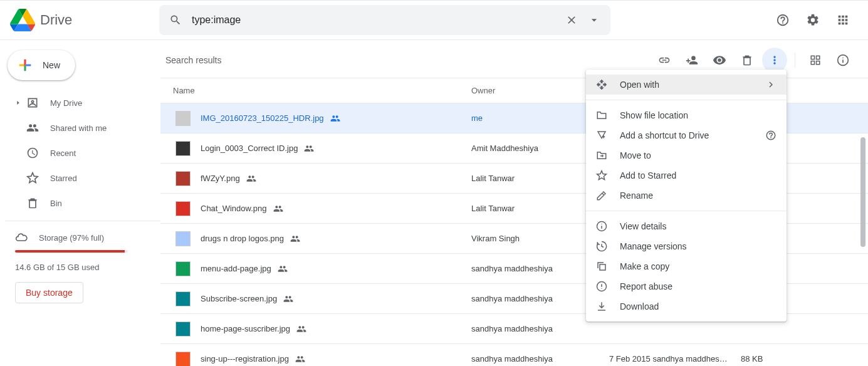  What do you see at coordinates (64, 178) in the screenshot?
I see `sidebar-item-label: Starred` at bounding box center [64, 178].